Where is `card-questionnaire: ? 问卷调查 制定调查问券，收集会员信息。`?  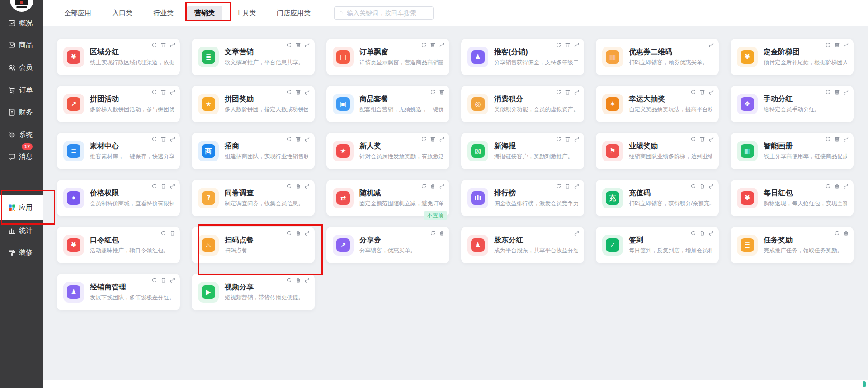
card-questionnaire: ? 问卷调查 制定调查问券，收集会员信息。 is located at coordinates (253, 198).